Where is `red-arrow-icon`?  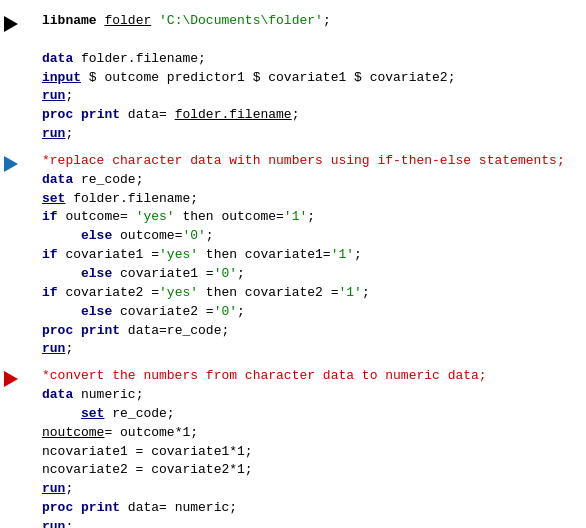
red-arrow-icon is located at coordinates (11, 379).